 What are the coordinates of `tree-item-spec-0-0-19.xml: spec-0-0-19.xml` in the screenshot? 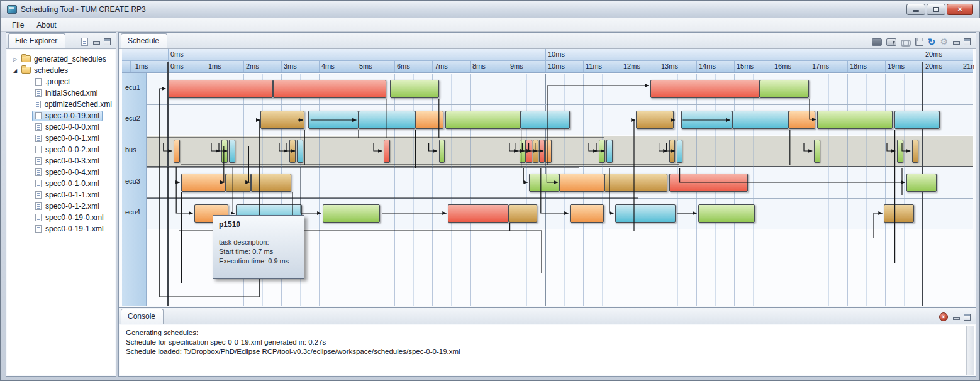 It's located at (61, 116).